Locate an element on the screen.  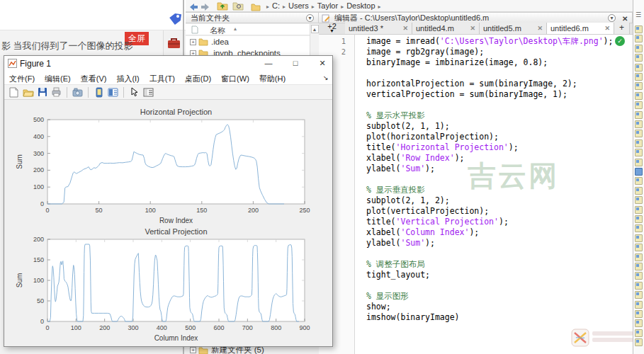
strip-menu-icon: ☰ is located at coordinates (638, 15).